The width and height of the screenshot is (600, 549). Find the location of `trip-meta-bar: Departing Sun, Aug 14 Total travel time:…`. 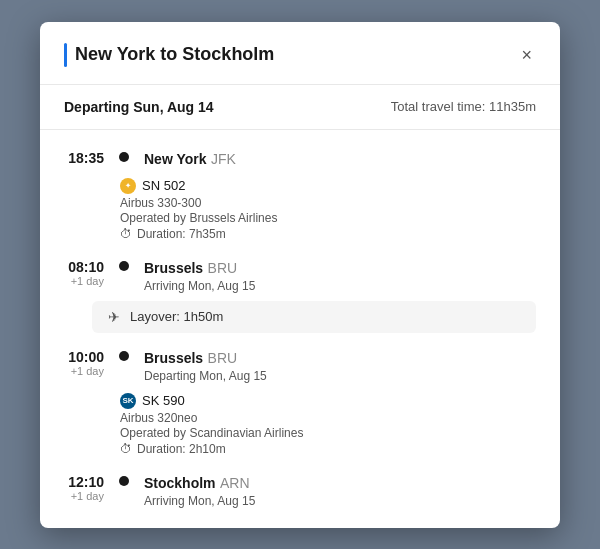

trip-meta-bar: Departing Sun, Aug 14 Total travel time:… is located at coordinates (300, 108).